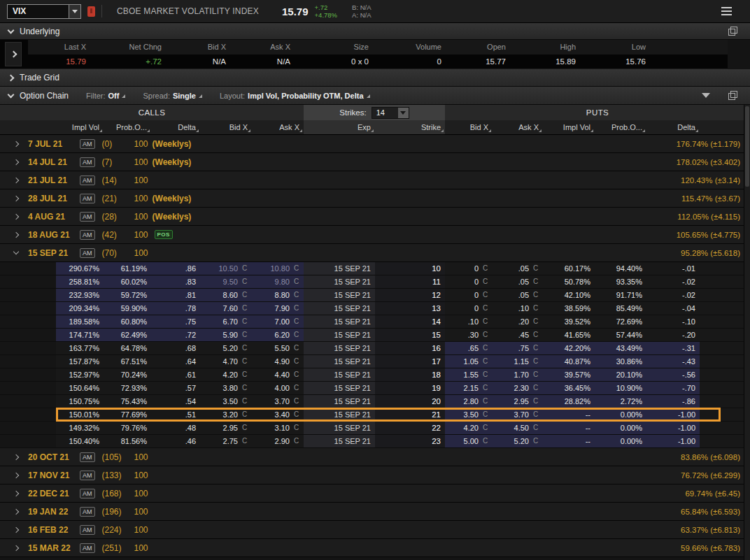 The image size is (750, 560). What do you see at coordinates (278, 361) in the screenshot?
I see `call-ask-cell: 4.90C` at bounding box center [278, 361].